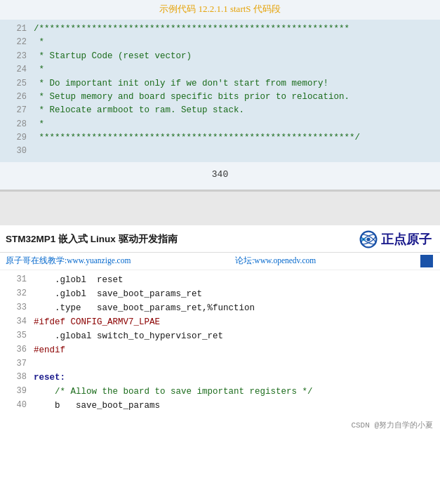 This screenshot has height=504, width=440. Describe the element at coordinates (79, 280) in the screenshot. I see `line-code: .globl reset` at that location.